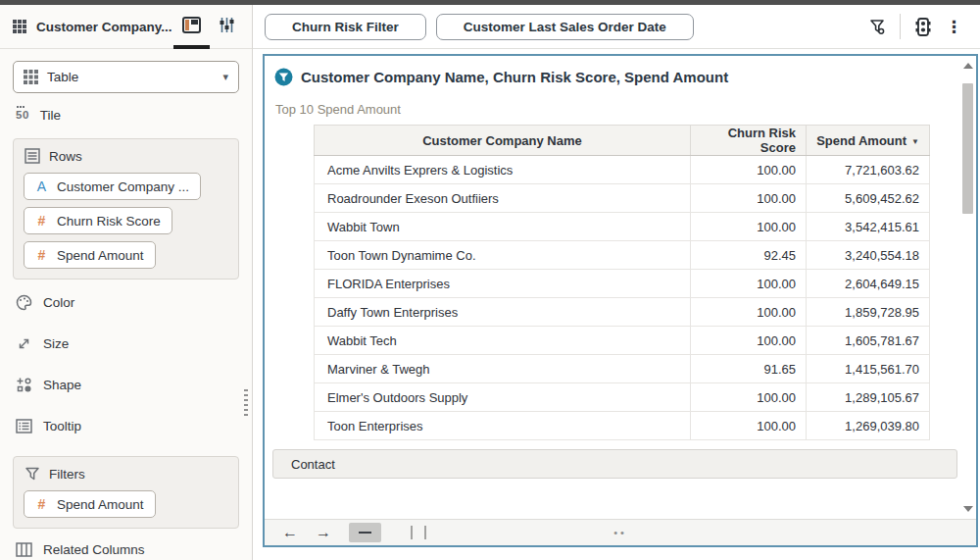 The height and width of the screenshot is (560, 980). What do you see at coordinates (100, 504) in the screenshot?
I see `pill-label: Spend Amount` at bounding box center [100, 504].